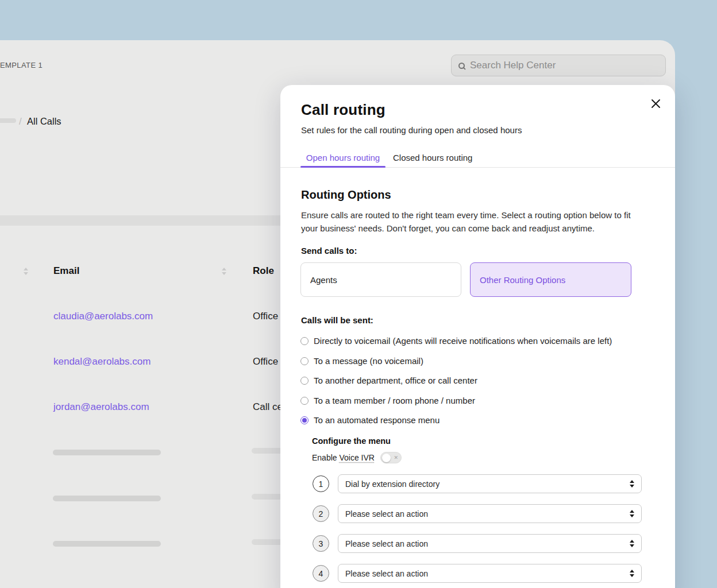  I want to click on breadcrumb: All Calls, so click(44, 122).